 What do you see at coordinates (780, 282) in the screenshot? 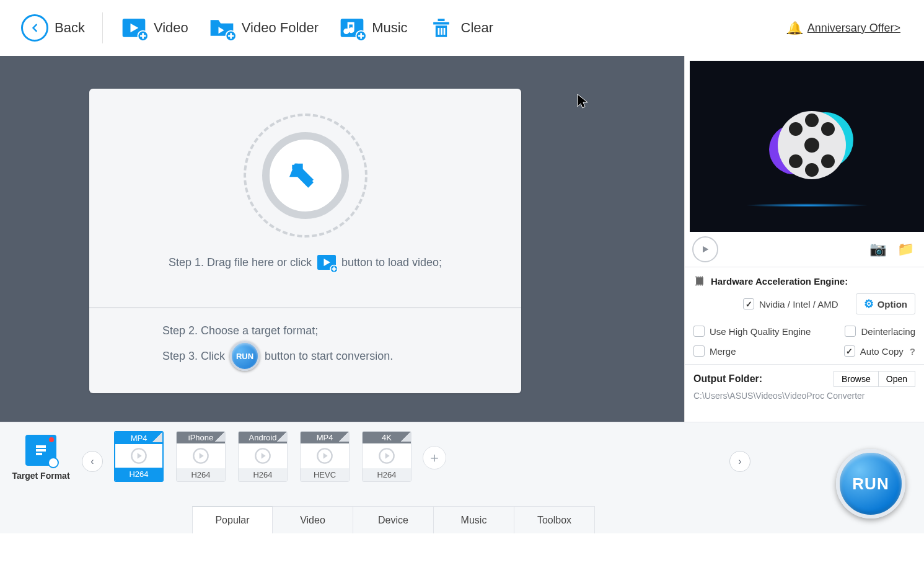
I see `hw-title: Hardware Acceleration Engine:` at bounding box center [780, 282].